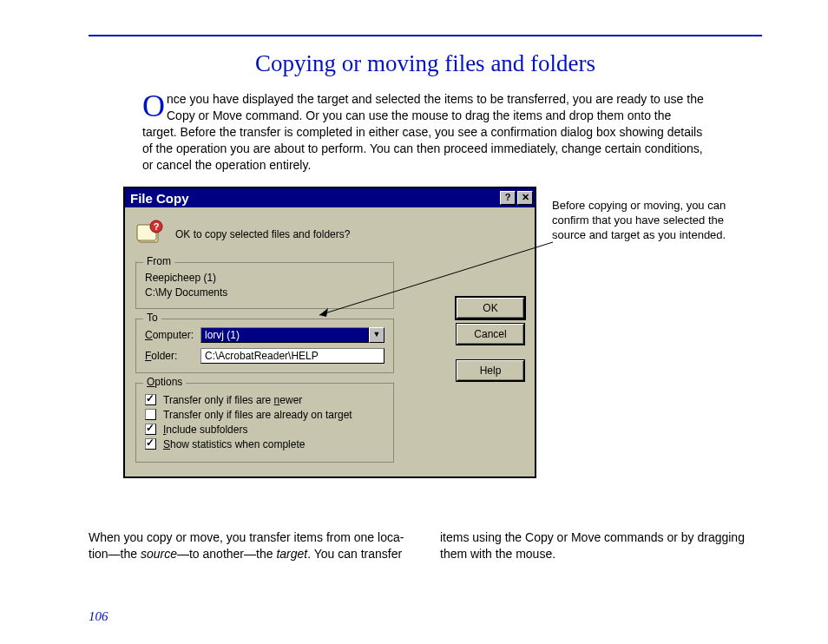  I want to click on options-group: Options Transfer only if files are newer…, so click(265, 422).